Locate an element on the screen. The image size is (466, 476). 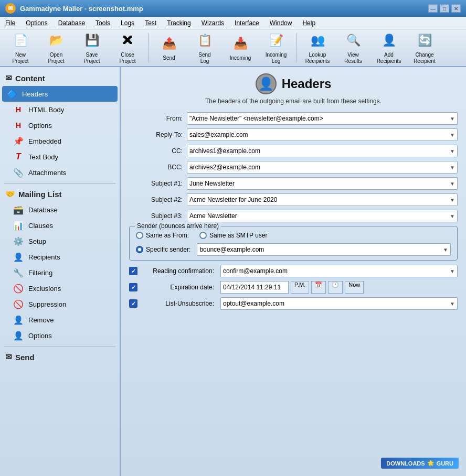
menu-test: Test is located at coordinates (151, 23).